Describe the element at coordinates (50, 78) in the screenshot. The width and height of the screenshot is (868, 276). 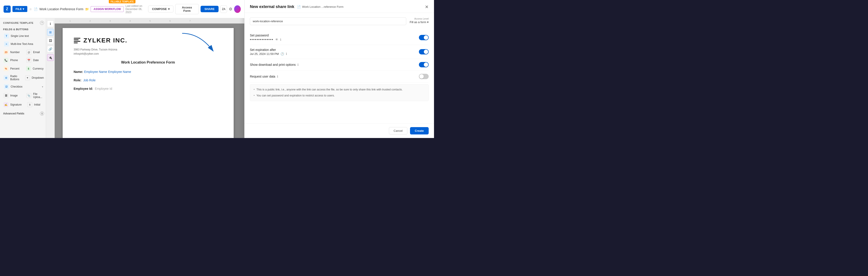
I see `right-icons-bar: ℹ ⊞ 🖼 🔗 🔌` at that location.